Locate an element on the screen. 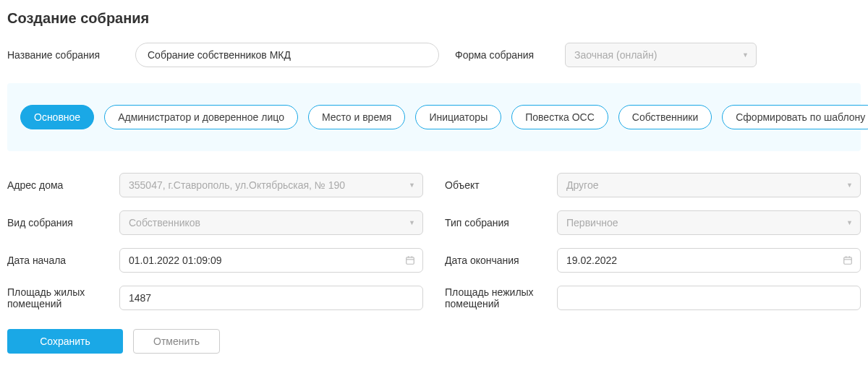 This screenshot has width=868, height=376. end-date-label: Дата окончания is located at coordinates (501, 260).